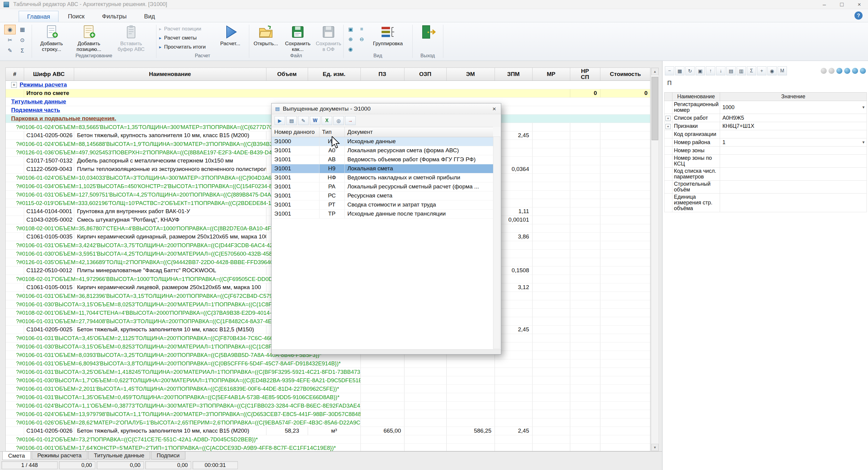  Describe the element at coordinates (382, 177) in the screenshot. I see `document-row: Э1001НФВедомость накладных и сметной при…` at that location.